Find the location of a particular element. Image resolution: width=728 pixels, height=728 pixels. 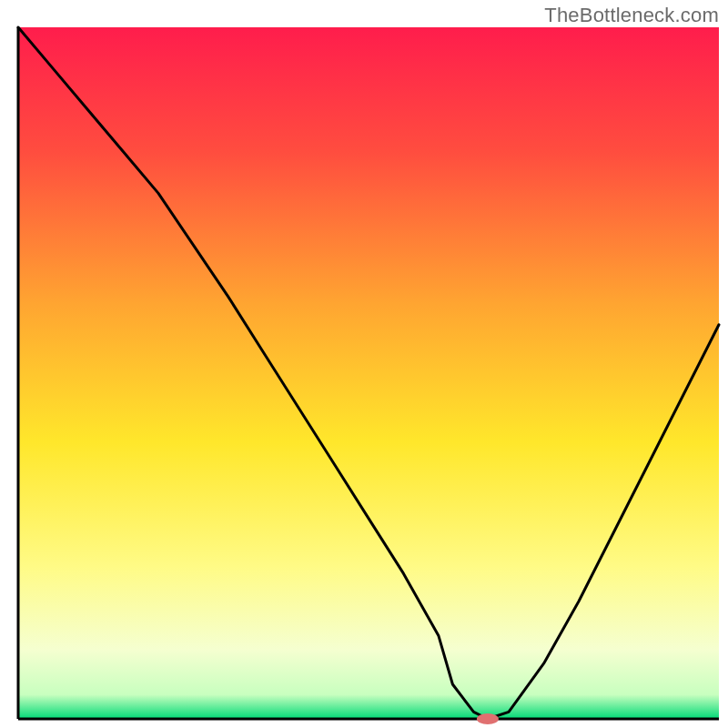

watermark-text: TheBottleneck.com is located at coordinates (632, 15).